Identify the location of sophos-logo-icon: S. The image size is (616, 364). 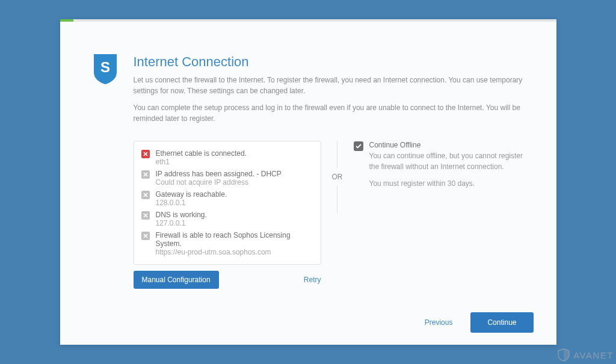
(105, 179).